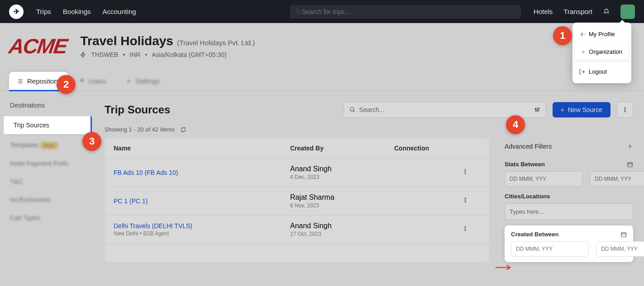  Describe the element at coordinates (535, 234) in the screenshot. I see `created-between-label: Created Between` at that location.